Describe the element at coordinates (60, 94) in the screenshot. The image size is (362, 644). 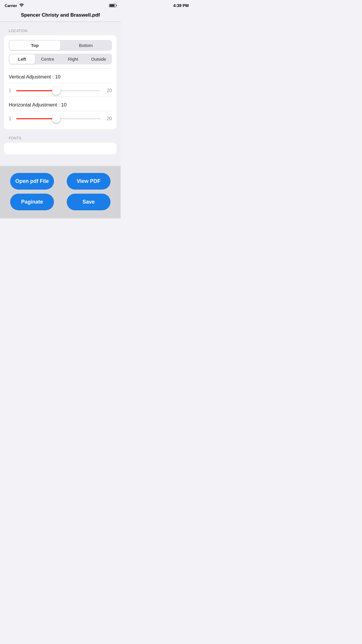
I see `scroll-content: LOCATION Top Bottom Left Centre Right Ou…` at that location.